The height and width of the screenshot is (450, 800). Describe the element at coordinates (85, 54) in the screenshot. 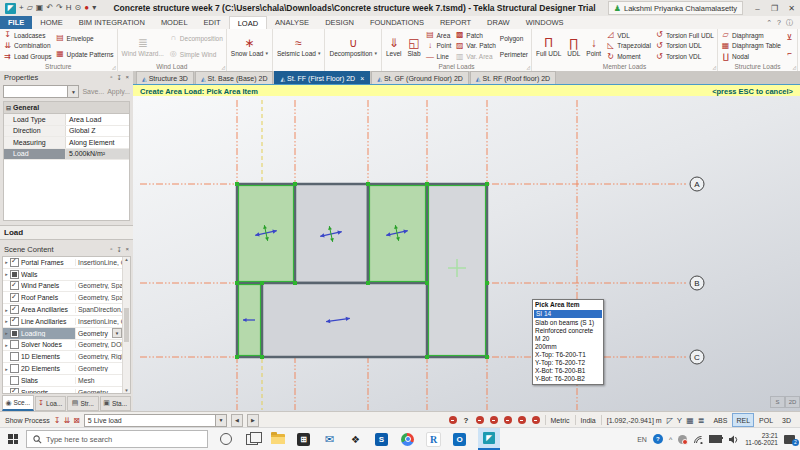

I see `update-patterns-button: ▦Update Patterns` at that location.